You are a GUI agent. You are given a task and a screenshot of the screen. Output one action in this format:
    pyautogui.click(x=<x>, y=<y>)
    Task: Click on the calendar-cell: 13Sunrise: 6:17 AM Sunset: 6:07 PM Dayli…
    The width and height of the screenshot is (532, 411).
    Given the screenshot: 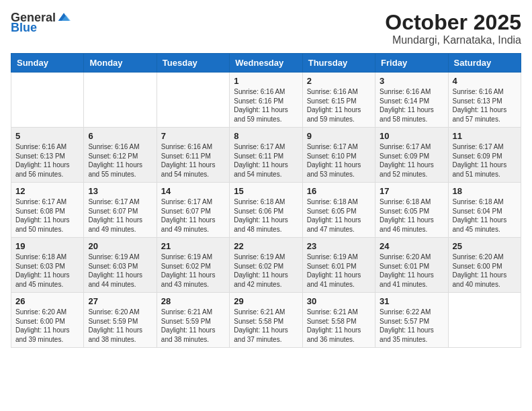 What is the action you would take?
    pyautogui.click(x=120, y=210)
    